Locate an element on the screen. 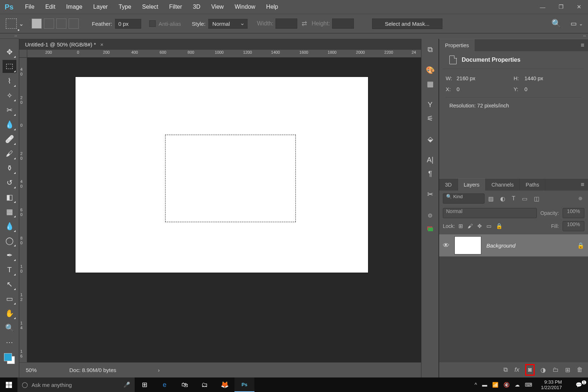 This screenshot has width=588, height=392. file-explorer-icon: 🗂 is located at coordinates (205, 385).